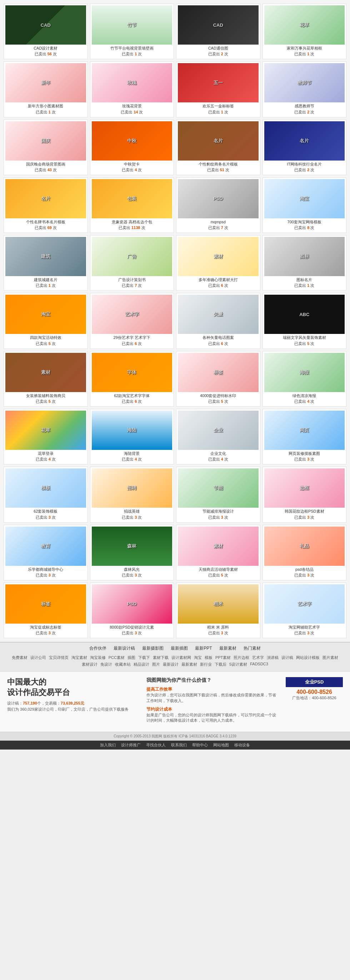 This screenshot has height=980, width=350. I want to click on product-card: 中秋 中秋贺卡 已卖出 4 次, so click(132, 147).